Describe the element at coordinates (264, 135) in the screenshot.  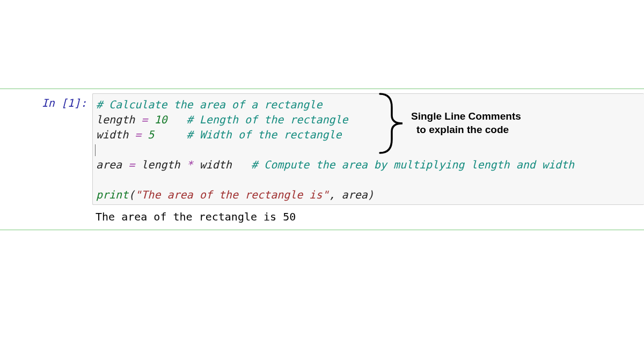
I see `comment-line: # Width of the rectangle` at that location.